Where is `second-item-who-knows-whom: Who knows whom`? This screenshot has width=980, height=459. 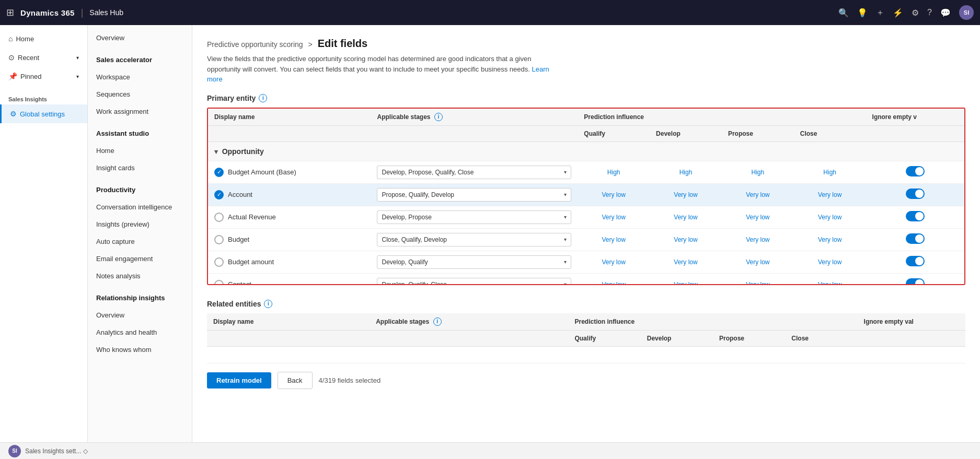 second-item-who-knows-whom: Who knows whom is located at coordinates (140, 350).